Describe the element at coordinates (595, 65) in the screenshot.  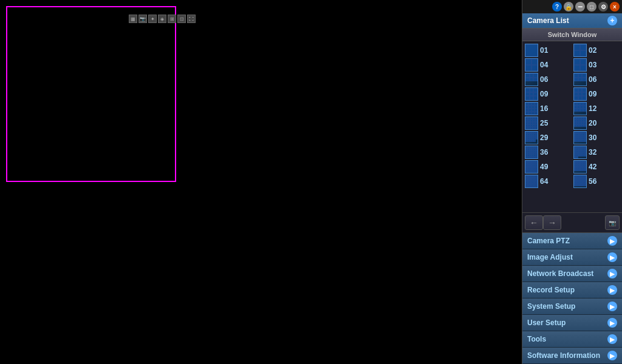
I see `grid-label-right-1: 03` at that location.